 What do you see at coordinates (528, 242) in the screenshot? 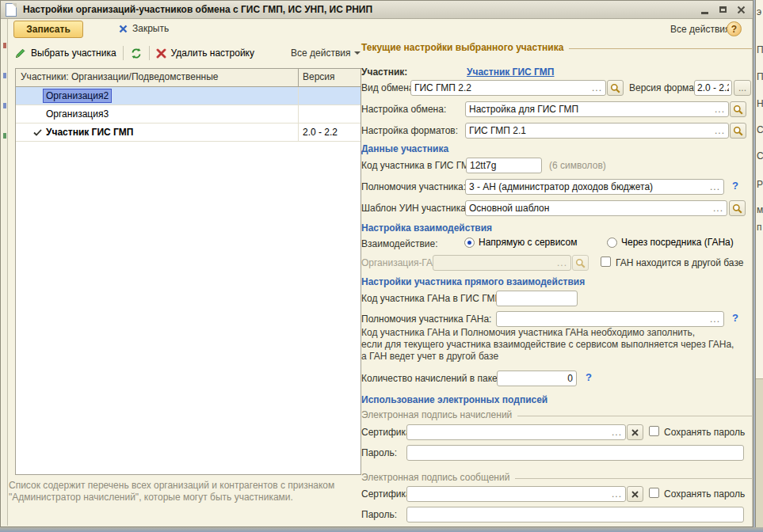
I see `radio-direct-label: Напрямую с сервисом` at bounding box center [528, 242].